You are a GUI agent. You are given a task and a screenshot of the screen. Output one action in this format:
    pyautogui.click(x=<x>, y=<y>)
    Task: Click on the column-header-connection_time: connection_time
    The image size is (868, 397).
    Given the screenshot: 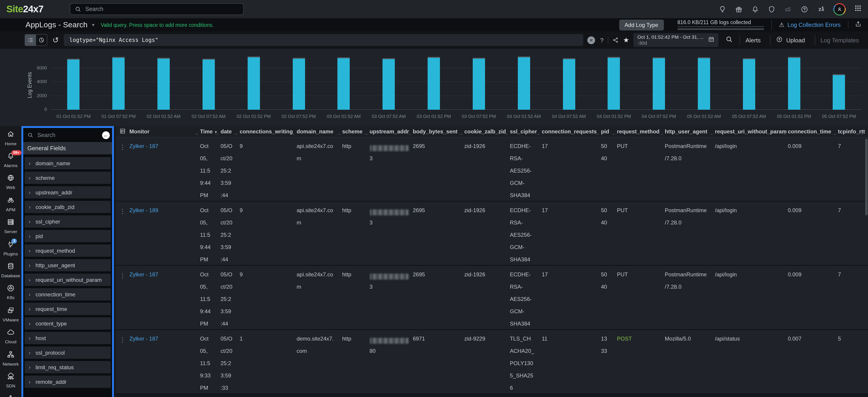 What is the action you would take?
    pyautogui.click(x=813, y=131)
    